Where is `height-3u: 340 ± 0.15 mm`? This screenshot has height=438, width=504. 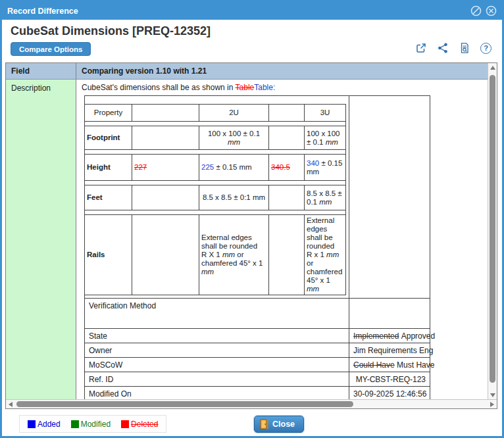 height-3u: 340 ± 0.15 mm is located at coordinates (325, 168).